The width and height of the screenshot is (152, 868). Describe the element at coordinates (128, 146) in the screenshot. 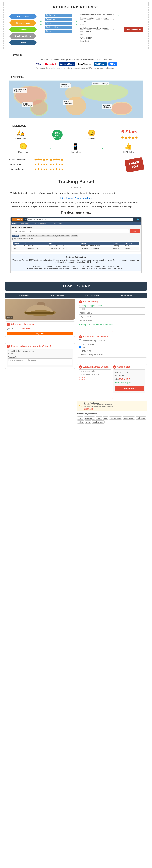

I see `solve-icon: 👍` at that location.